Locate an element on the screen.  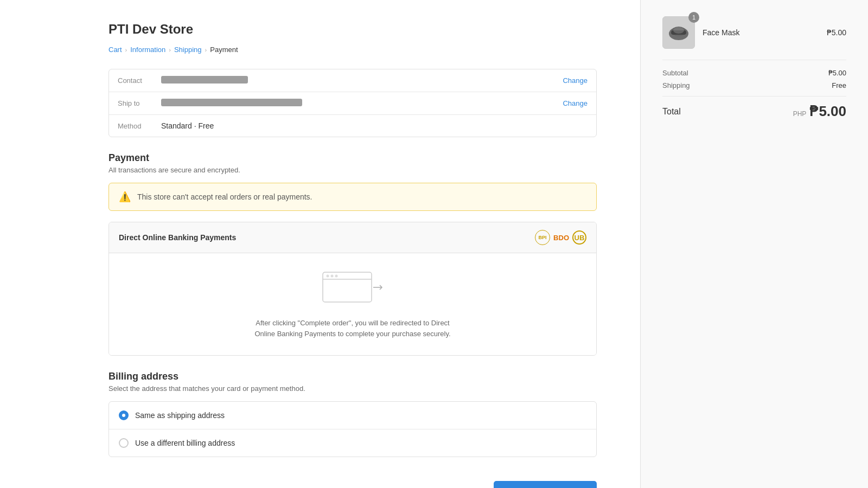
method-row: Method Standard · Free is located at coordinates (353, 126).